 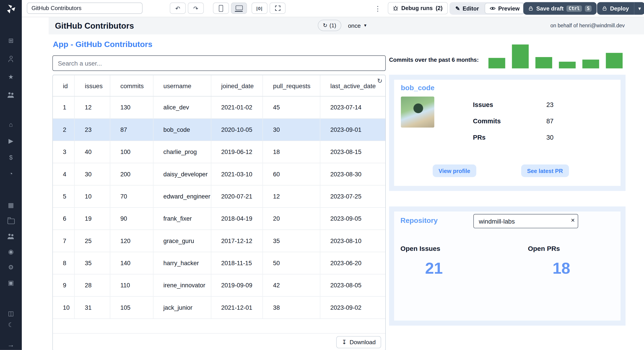 What do you see at coordinates (357, 26) in the screenshot?
I see `schedule-dropdown: once ▾` at bounding box center [357, 26].